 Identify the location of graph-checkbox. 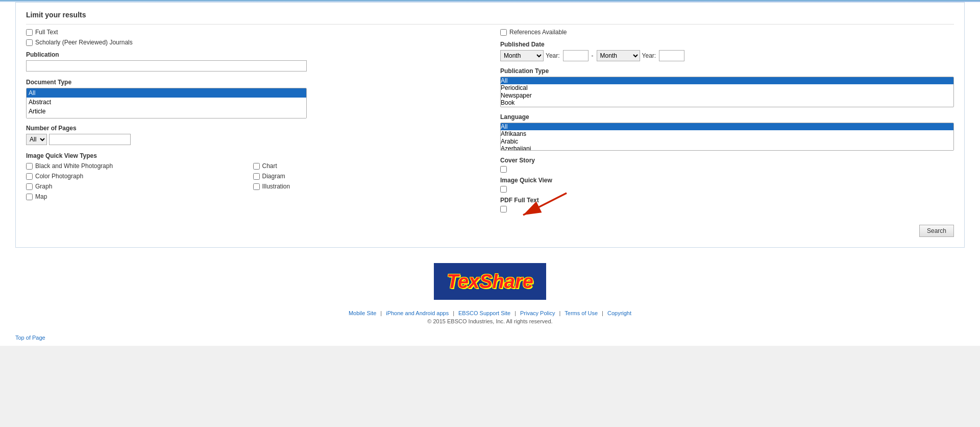
(30, 187).